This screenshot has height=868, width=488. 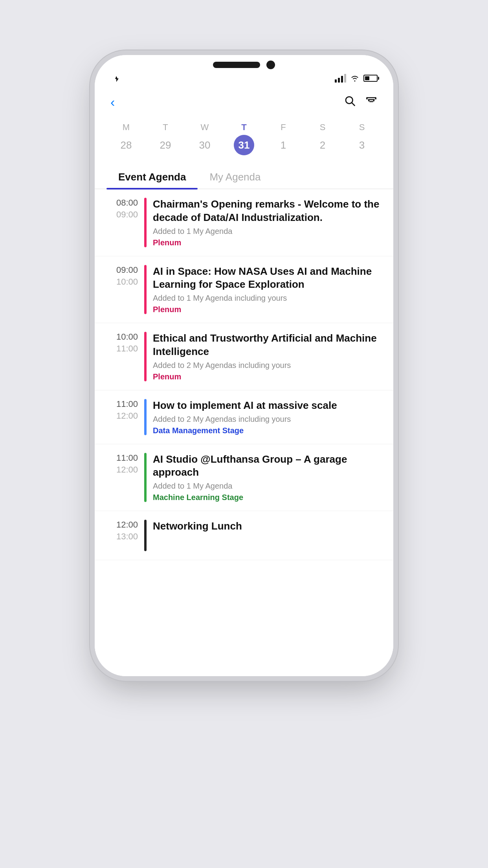 What do you see at coordinates (355, 78) in the screenshot?
I see `wifi-icon` at bounding box center [355, 78].